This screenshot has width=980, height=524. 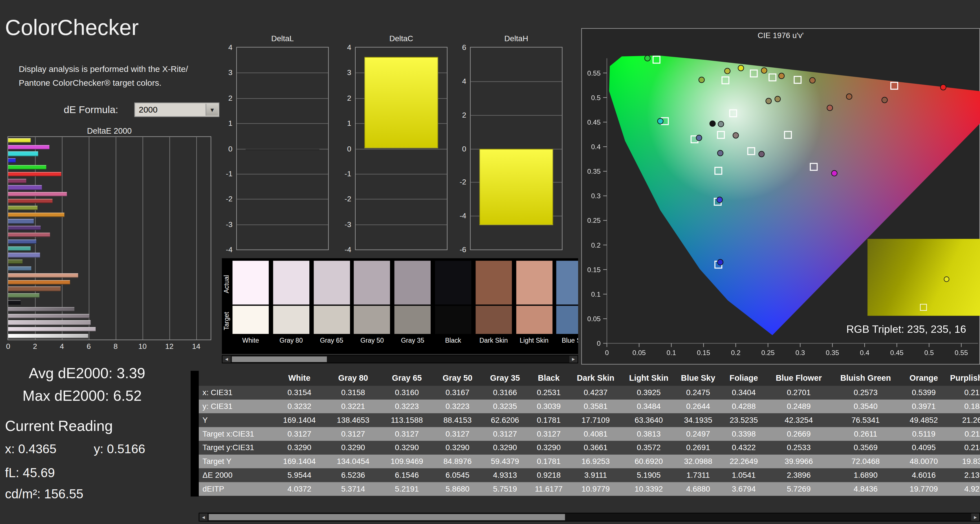 I want to click on column-header: Orange, so click(x=924, y=378).